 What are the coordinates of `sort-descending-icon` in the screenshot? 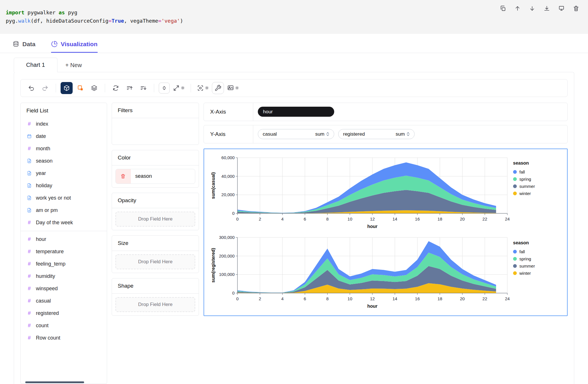 It's located at (143, 88).